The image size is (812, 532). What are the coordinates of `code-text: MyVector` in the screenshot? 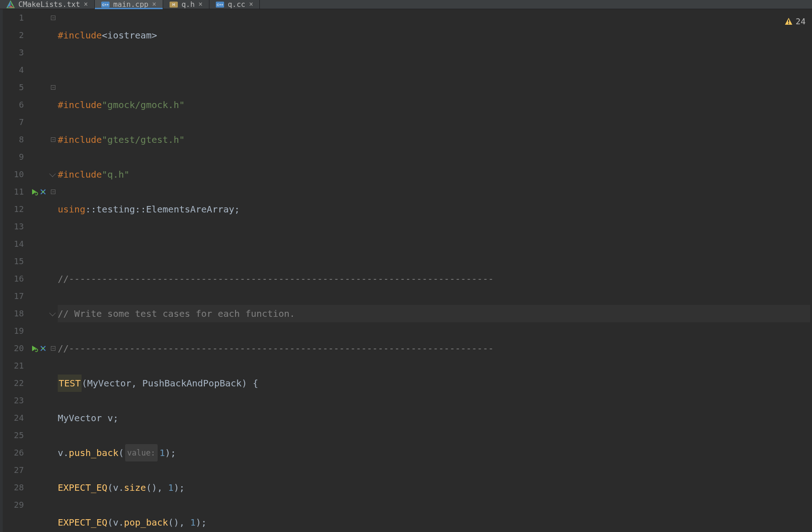 It's located at (82, 418).